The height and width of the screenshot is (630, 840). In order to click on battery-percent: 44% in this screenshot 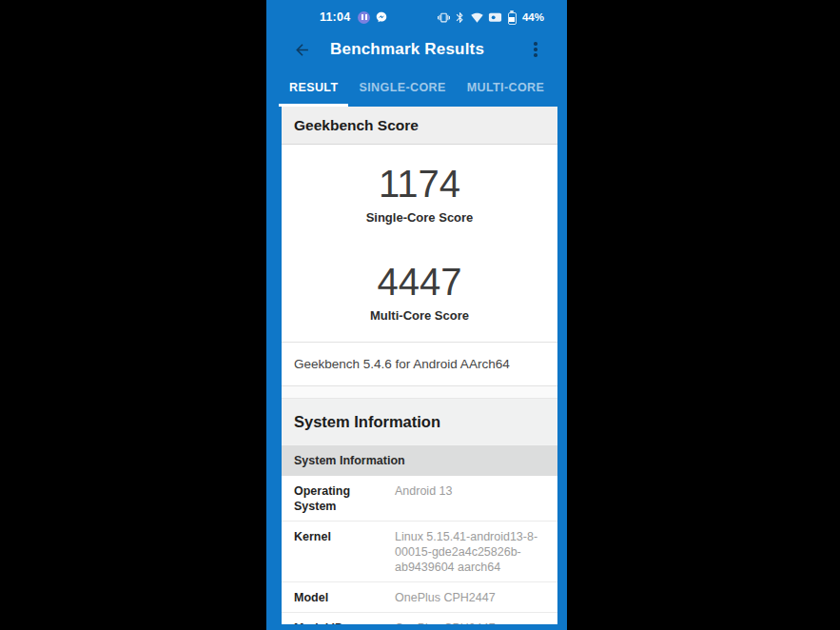, I will do `click(533, 17)`.